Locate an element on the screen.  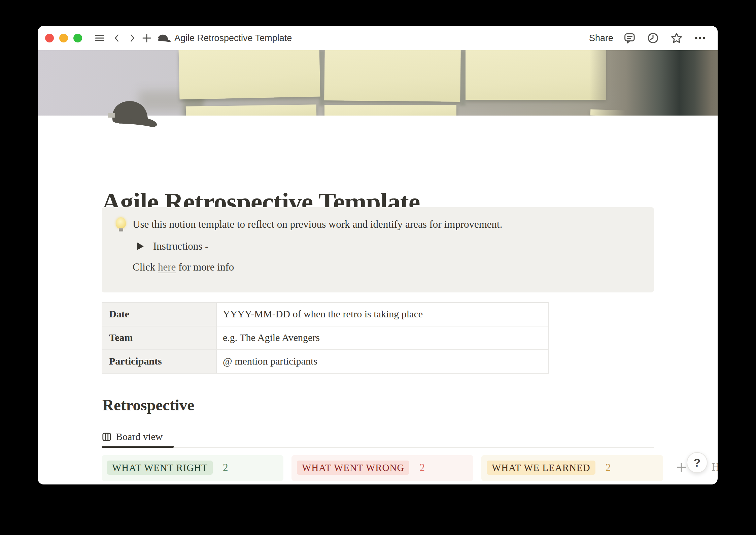
traffic-lights is located at coordinates (66, 38).